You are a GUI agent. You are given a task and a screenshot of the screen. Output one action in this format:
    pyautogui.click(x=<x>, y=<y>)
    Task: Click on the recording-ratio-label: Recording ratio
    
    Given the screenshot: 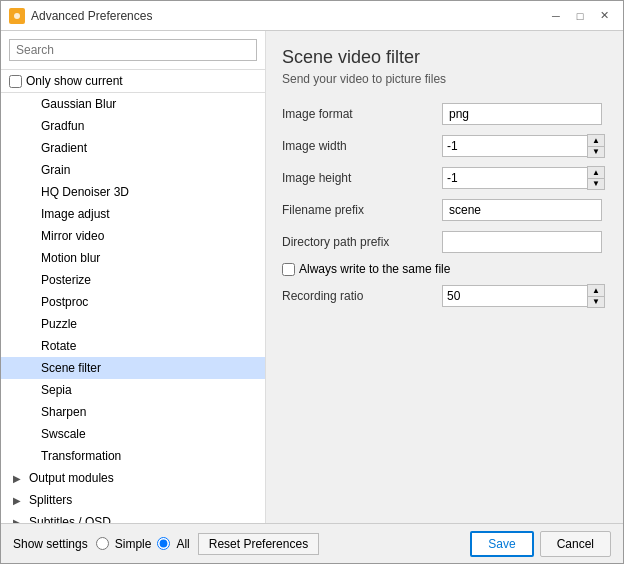 What is the action you would take?
    pyautogui.click(x=362, y=296)
    